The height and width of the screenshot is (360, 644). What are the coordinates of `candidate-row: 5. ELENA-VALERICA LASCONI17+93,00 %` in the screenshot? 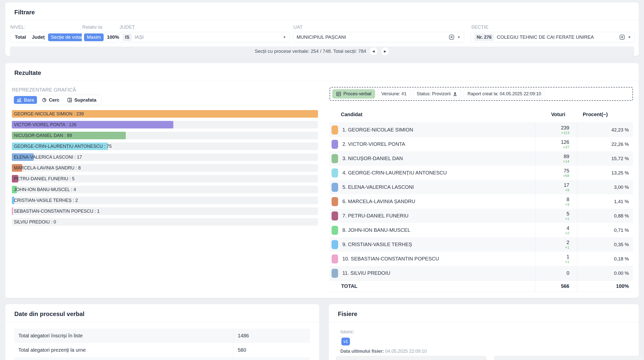 It's located at (481, 187).